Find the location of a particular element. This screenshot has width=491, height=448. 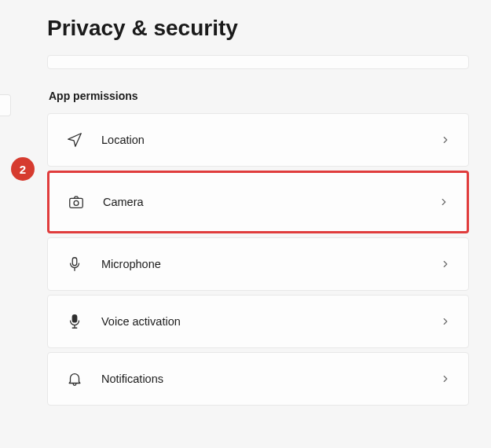

permission-item-camera: Camera is located at coordinates (258, 202).